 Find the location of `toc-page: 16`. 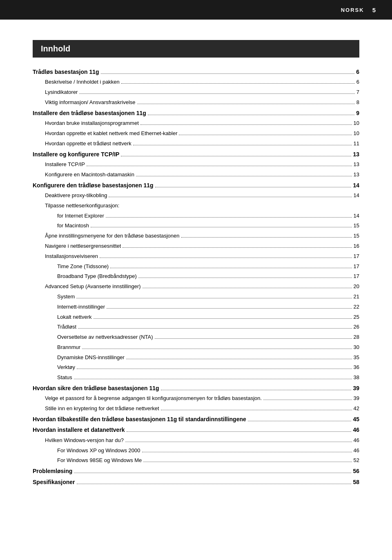

toc-page: 16 is located at coordinates (356, 247).